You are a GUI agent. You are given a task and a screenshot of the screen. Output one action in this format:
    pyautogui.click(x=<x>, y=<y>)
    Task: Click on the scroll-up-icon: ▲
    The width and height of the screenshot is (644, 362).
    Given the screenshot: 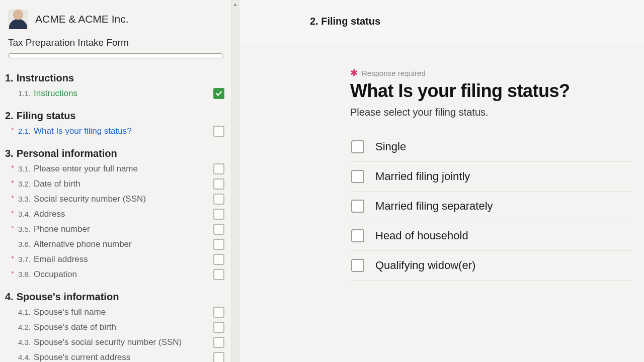 What is the action you would take?
    pyautogui.click(x=235, y=4)
    